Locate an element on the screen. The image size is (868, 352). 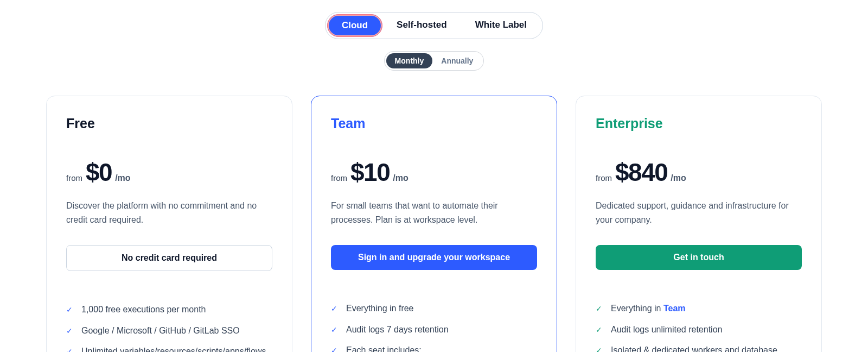
plan-description: For small teams that want to automate th… is located at coordinates (434, 213).